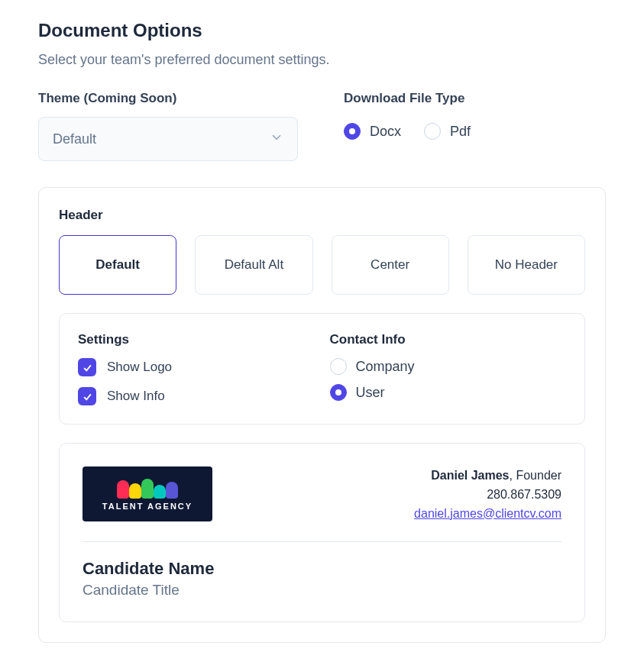 The image size is (644, 665). Describe the element at coordinates (136, 396) in the screenshot. I see `show-info-label: Show Info` at that location.